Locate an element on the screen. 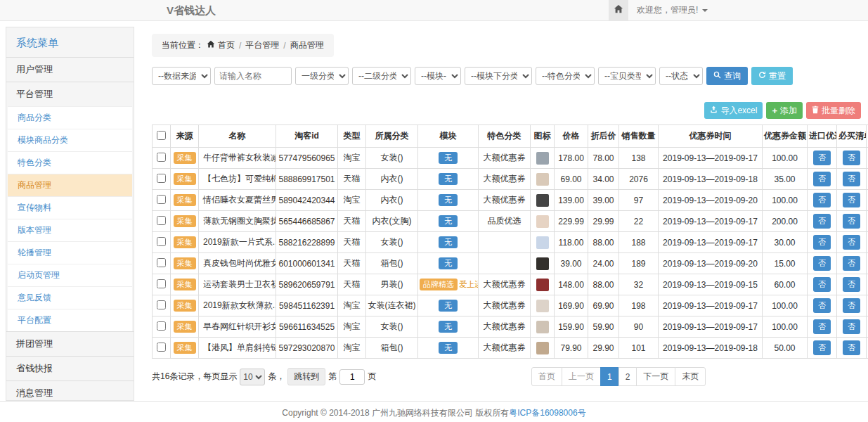 Image resolution: width=868 pixels, height=422 pixels. pager-summary: 共16条记录，每页显示 10 条， 跳转到 第 页 is located at coordinates (264, 377).